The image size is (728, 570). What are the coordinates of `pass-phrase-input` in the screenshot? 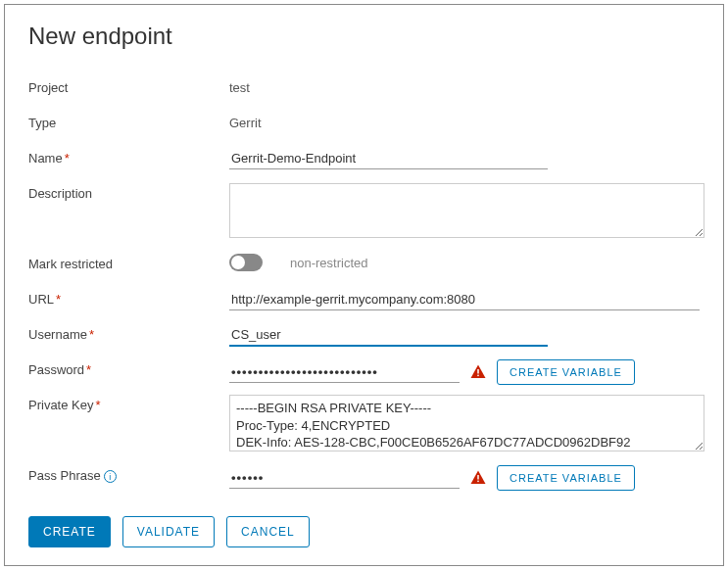 It's located at (345, 478).